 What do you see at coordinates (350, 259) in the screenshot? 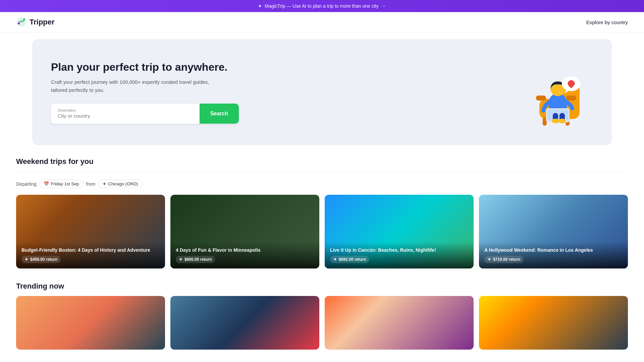
I see `card-price: ✈ $692.00 return` at bounding box center [350, 259].